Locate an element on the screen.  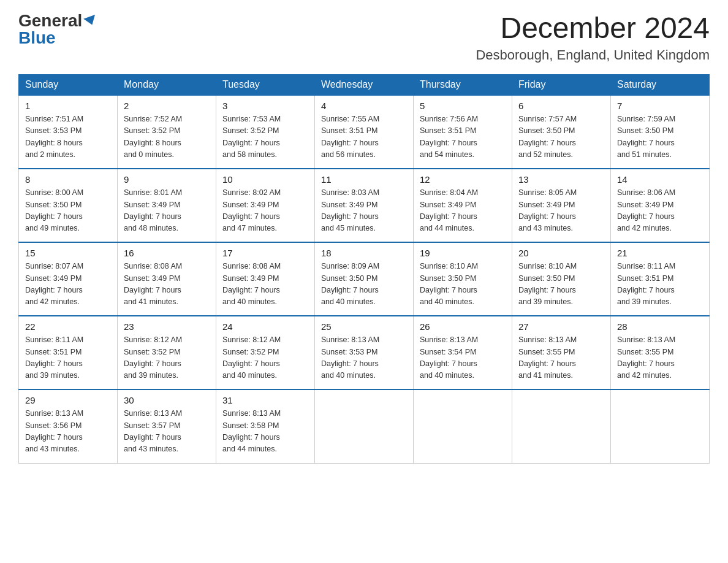
calendar-cell: 9 Sunrise: 8:01 AM Sunset: 3:49 PM Dayli… is located at coordinates (167, 205).